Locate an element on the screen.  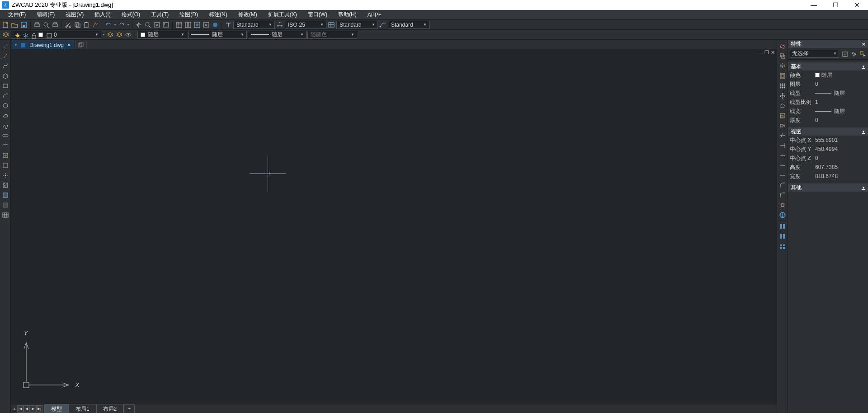
select-objects-button is located at coordinates (854, 54).